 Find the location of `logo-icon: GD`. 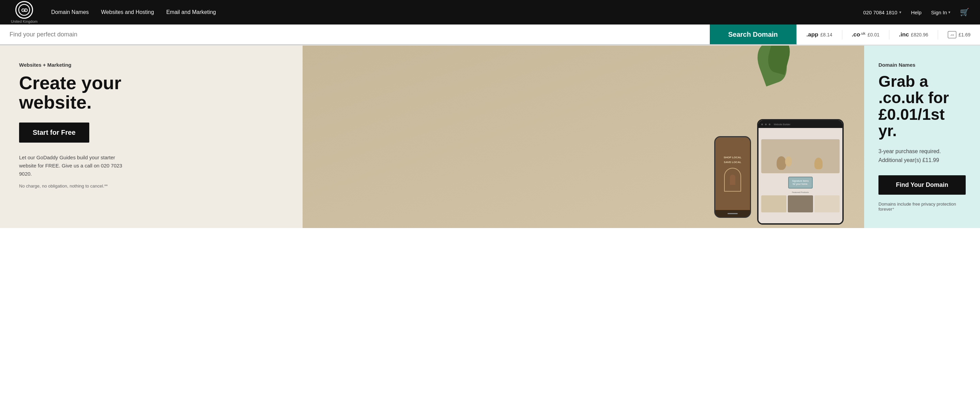

logo-icon: GD is located at coordinates (24, 10).